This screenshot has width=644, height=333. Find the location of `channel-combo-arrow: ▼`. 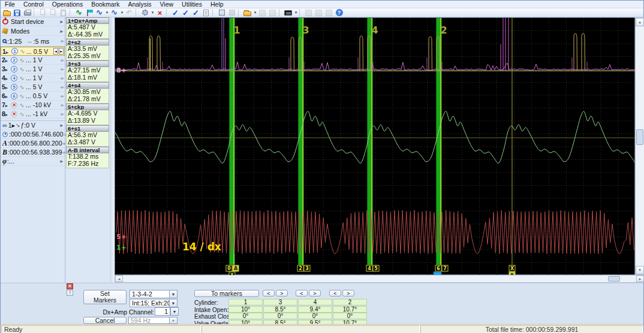

channel-combo-arrow: ▼ is located at coordinates (174, 311).